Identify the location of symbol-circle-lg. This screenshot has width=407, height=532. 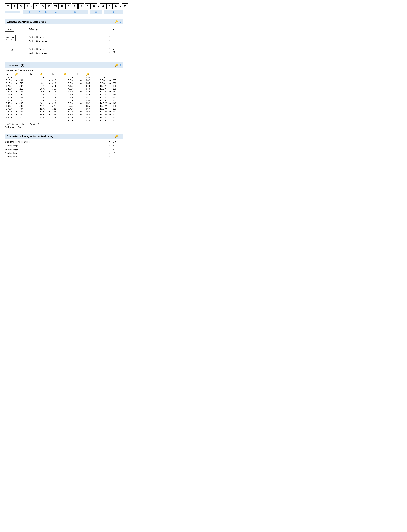
(12, 50).